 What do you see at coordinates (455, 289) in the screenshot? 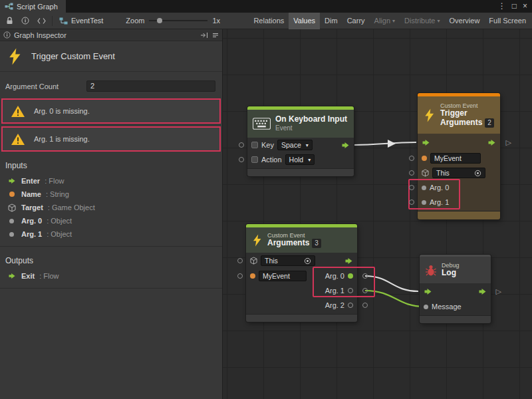
I see `node-debug-log: Debug Log Message ▷` at bounding box center [455, 289].